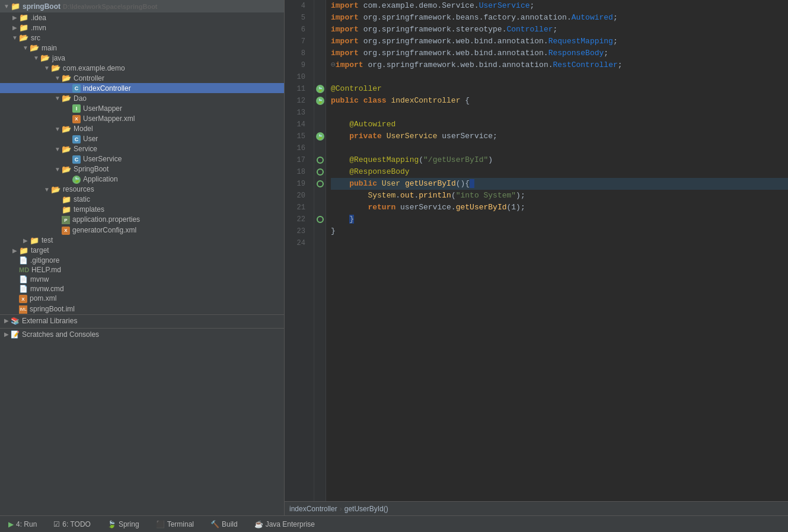 This screenshot has width=788, height=532. Describe the element at coordinates (142, 289) in the screenshot. I see `sidebar-item-mvnw-cmd: ▶ 📄 mvnw.cmd` at that location.